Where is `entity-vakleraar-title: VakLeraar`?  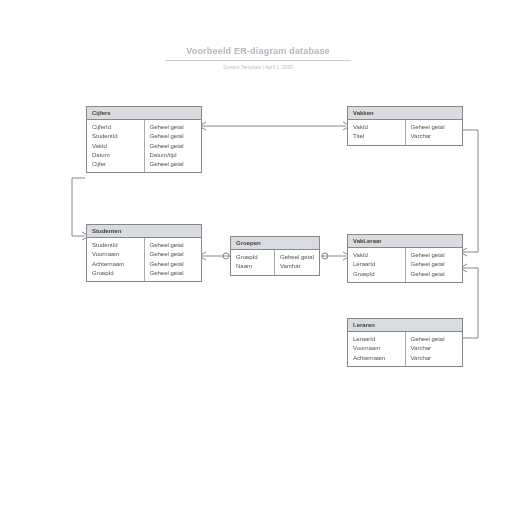
entity-vakleraar-title: VakLeraar is located at coordinates (405, 242).